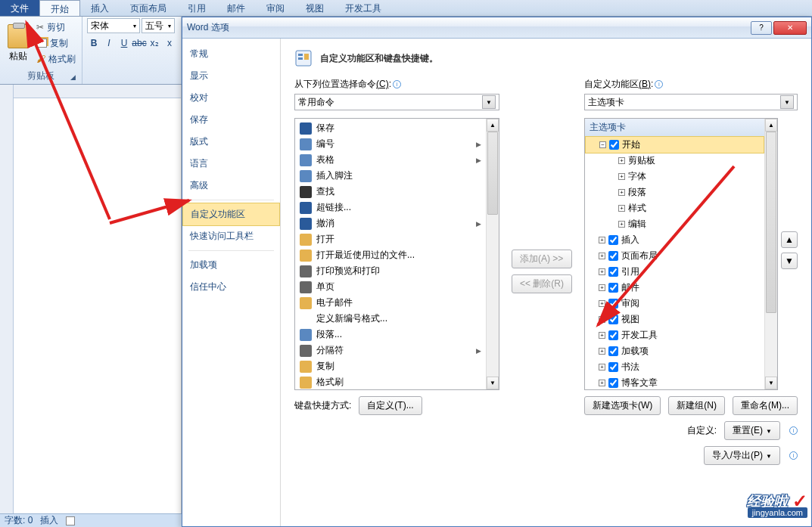 The image size is (812, 527). Describe the element at coordinates (100, 8) in the screenshot. I see `ribbon-tab-2: 插入` at that location.